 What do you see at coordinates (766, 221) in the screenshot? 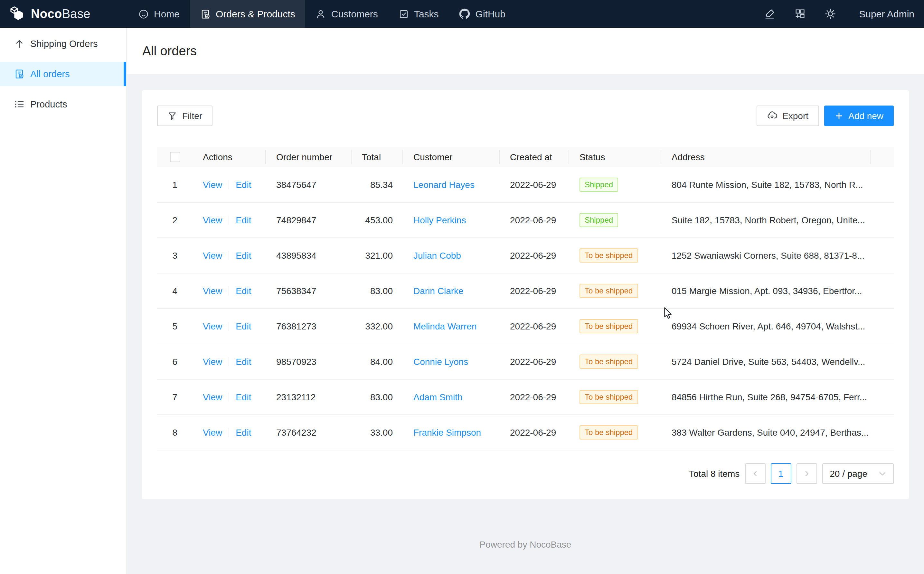
I see `address-cell: Suite 182, 15783, North Robert, Oregon, …` at bounding box center [766, 221].